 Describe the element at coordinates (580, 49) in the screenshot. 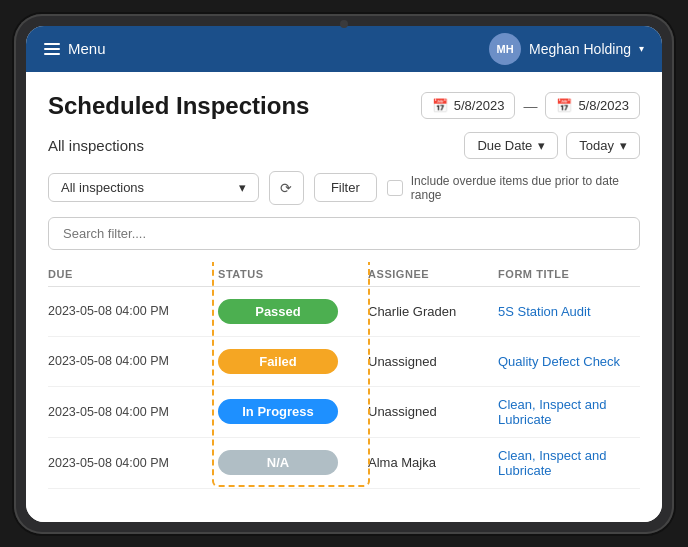

I see `user-name: Meghan Holding` at that location.